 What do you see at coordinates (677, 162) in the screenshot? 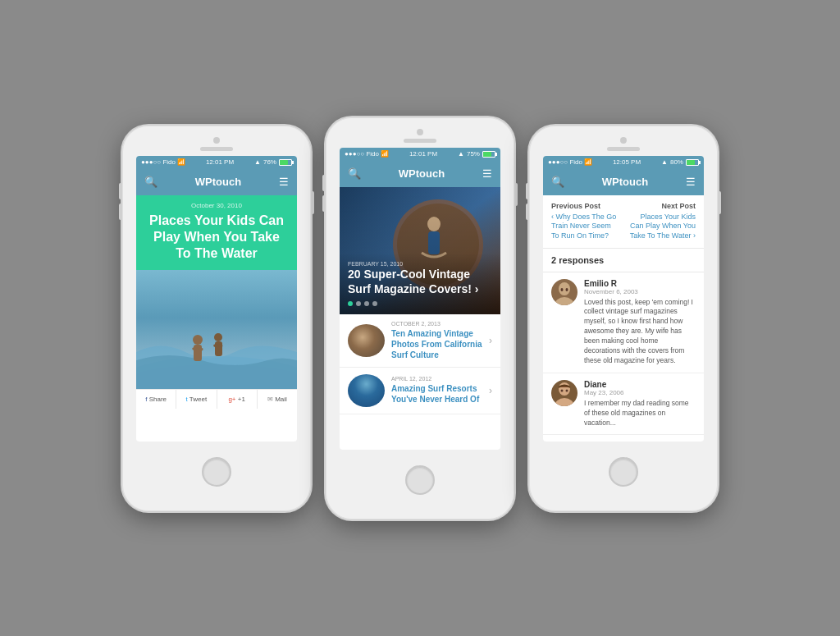
I see `battery-pct-3: 80%` at bounding box center [677, 162].